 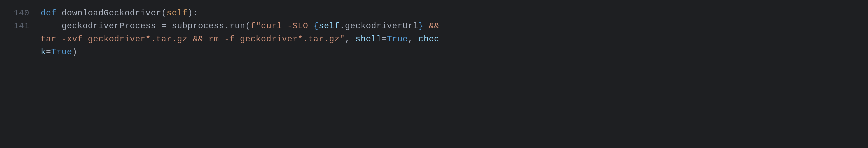 What do you see at coordinates (177, 13) in the screenshot?
I see `self-param: self` at bounding box center [177, 13].